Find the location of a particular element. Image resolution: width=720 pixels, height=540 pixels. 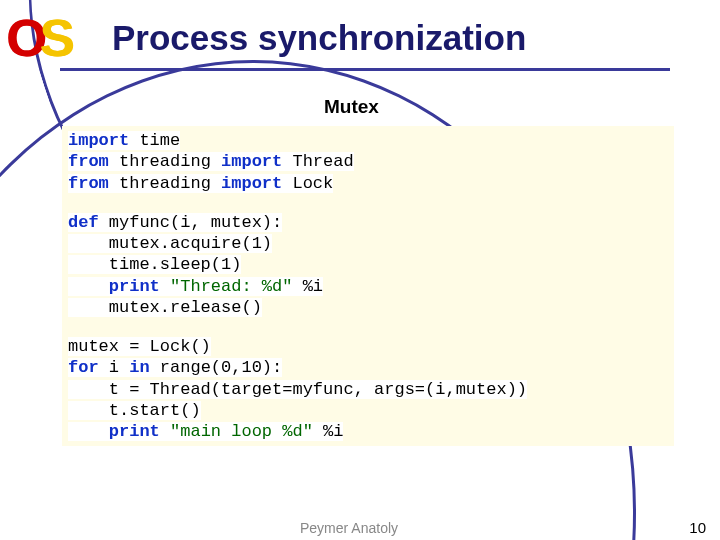

logo-letter-s: S is located at coordinates (55, 38).